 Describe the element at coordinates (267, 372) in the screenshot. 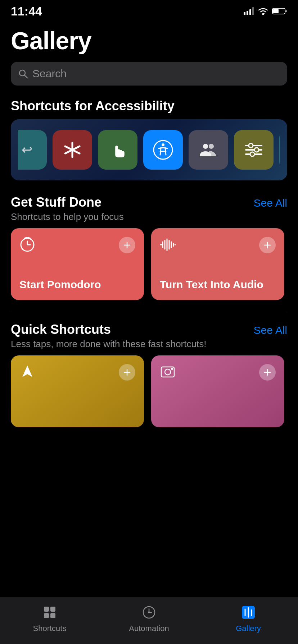

I see `photo-add-button` at that location.